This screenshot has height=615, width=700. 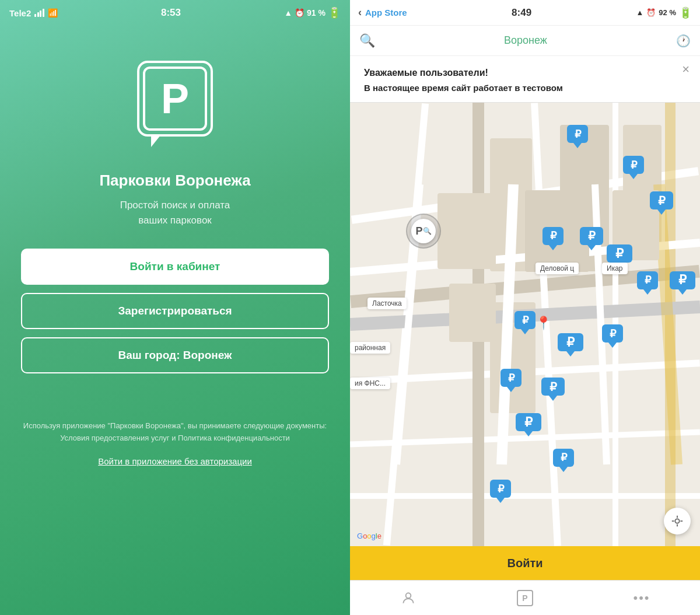 What do you see at coordinates (592, 247) in the screenshot?
I see `parking-marker-5-tail` at bounding box center [592, 247].